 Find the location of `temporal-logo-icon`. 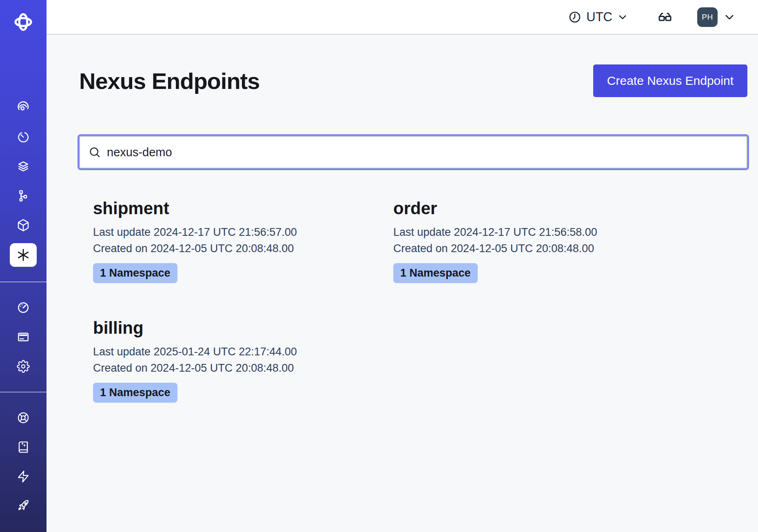

temporal-logo-icon is located at coordinates (23, 22).